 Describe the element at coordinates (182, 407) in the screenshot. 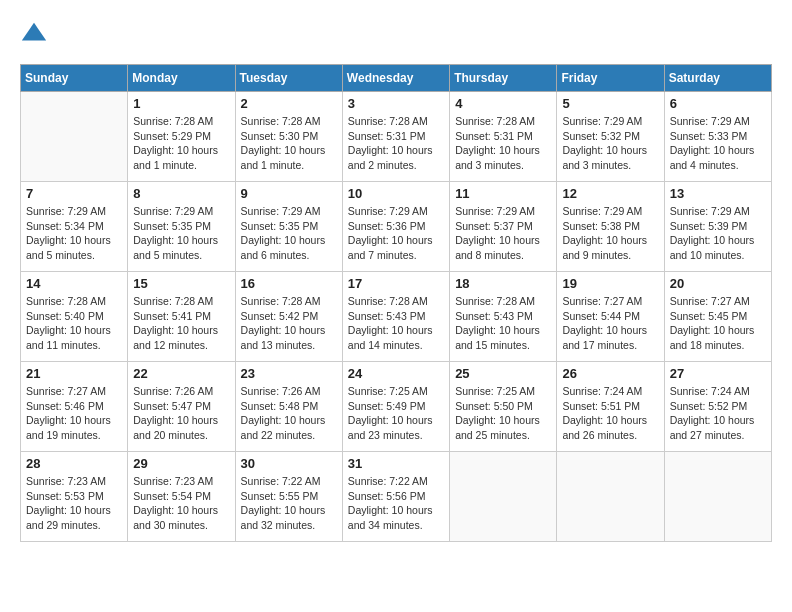

I see `calendar-cell: 22Sunrise: 7:26 AM Sunset: 5:47 PM Dayli…` at that location.